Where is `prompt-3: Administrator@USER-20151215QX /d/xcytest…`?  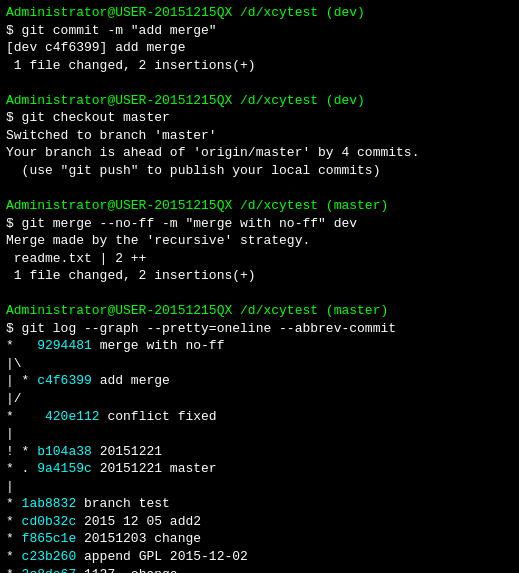
prompt-3: Administrator@USER-20151215QX /d/xcytest… is located at coordinates (260, 206).